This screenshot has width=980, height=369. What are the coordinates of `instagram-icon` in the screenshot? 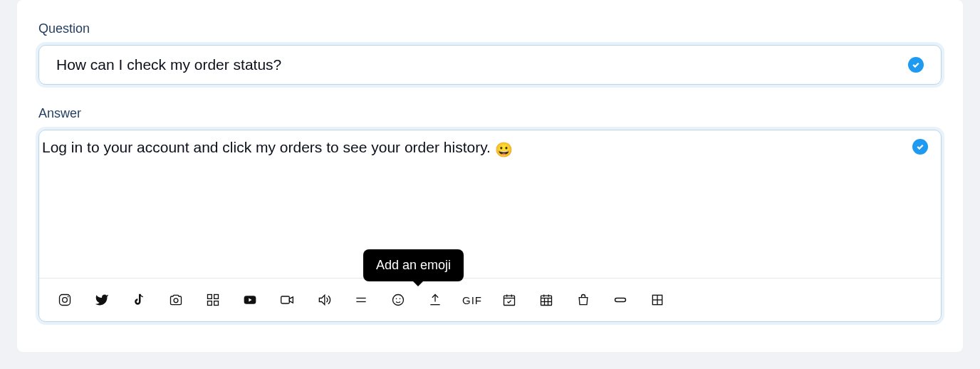 It's located at (65, 300).